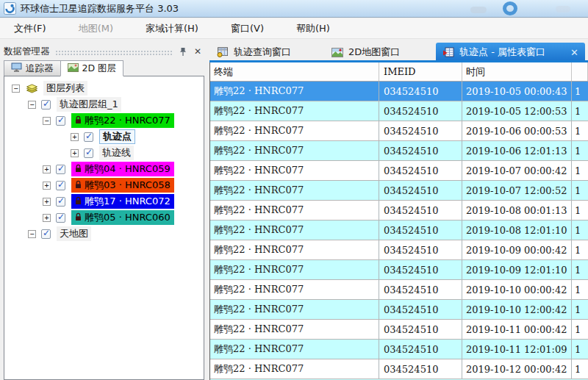 The height and width of the screenshot is (380, 588). Describe the element at coordinates (63, 68) in the screenshot. I see `left-panel-tabs: 追踪器2D 图层` at that location.